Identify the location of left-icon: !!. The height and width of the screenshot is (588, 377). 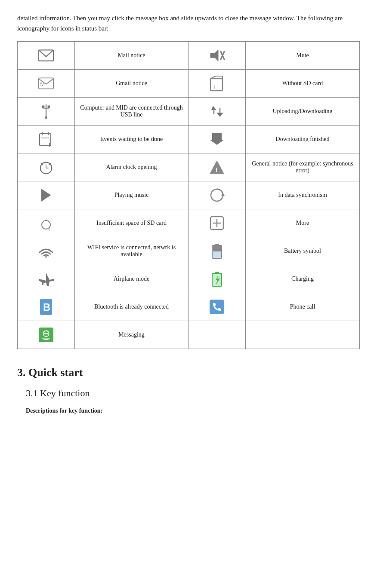
(46, 223).